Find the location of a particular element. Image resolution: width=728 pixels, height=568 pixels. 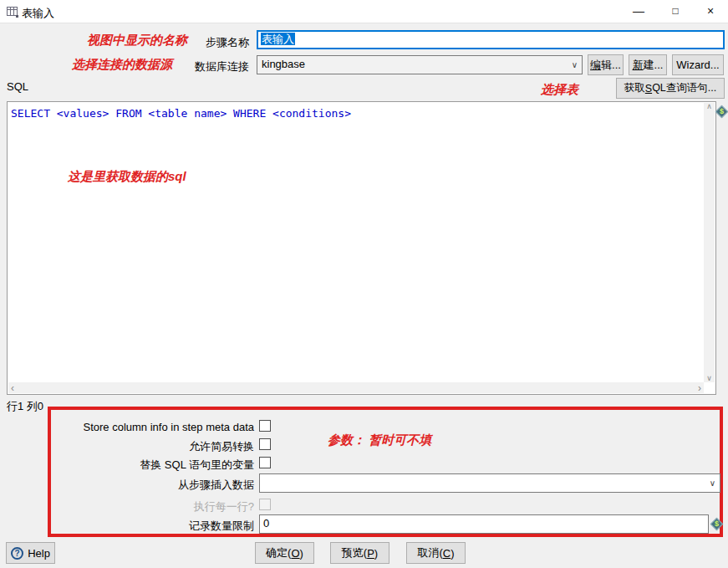

ok-button-pre: 确定( is located at coordinates (278, 553).